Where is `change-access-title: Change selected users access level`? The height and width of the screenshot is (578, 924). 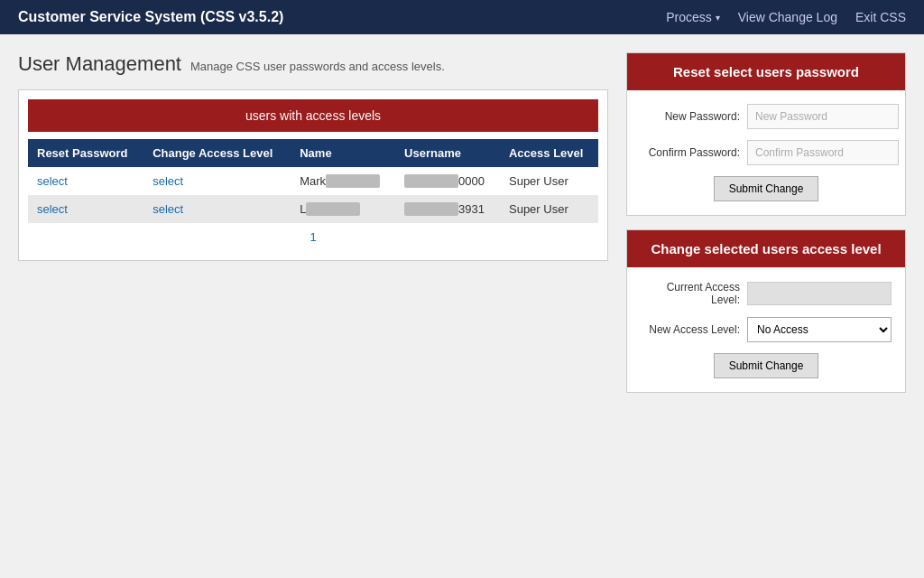
change-access-title: Change selected users access level is located at coordinates (766, 249).